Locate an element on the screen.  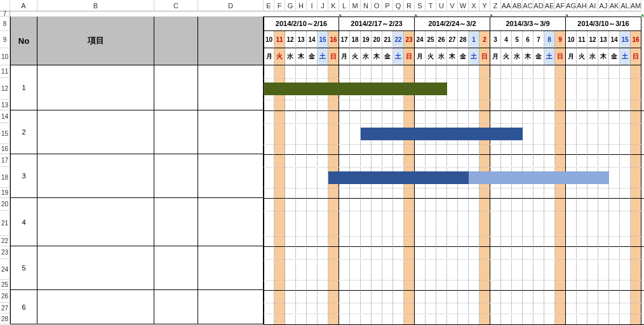
task-no-cell: 3 is located at coordinates (24, 176).